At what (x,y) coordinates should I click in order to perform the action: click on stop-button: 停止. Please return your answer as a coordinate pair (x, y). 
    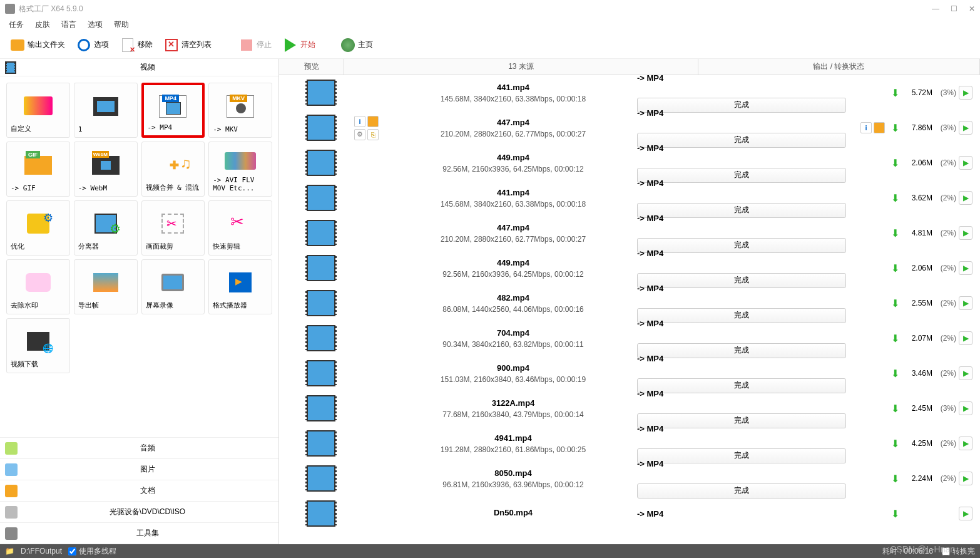
    Looking at the image, I should click on (255, 45).